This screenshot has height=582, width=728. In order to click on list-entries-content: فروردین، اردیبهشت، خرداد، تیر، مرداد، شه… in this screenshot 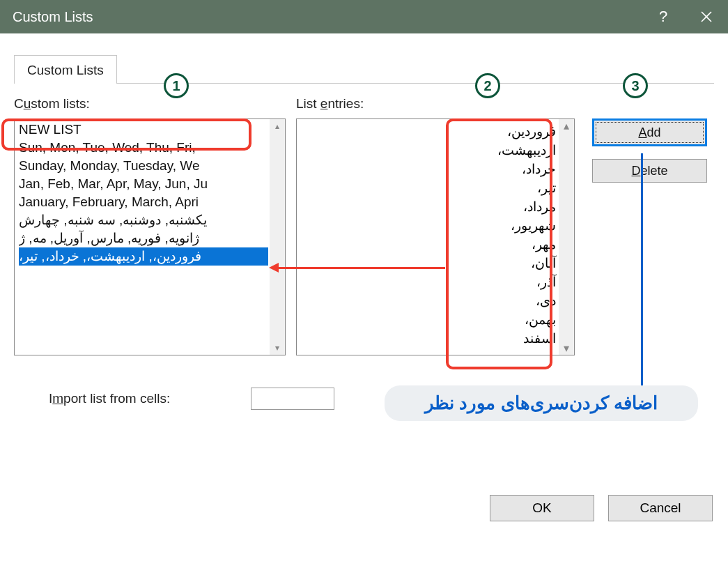, I will do `click(428, 237)`.